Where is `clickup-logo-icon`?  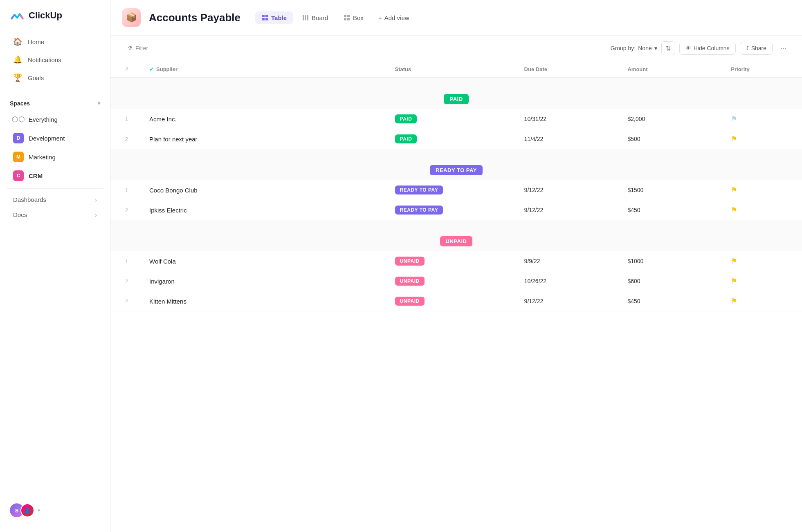
clickup-logo-icon is located at coordinates (17, 16).